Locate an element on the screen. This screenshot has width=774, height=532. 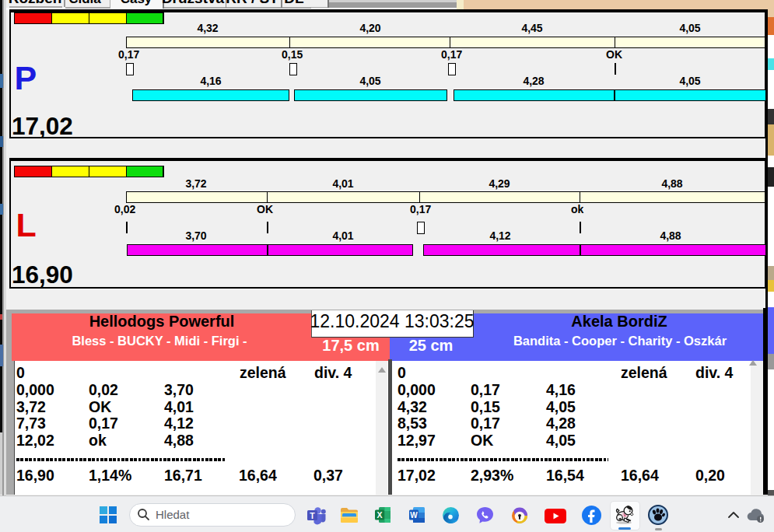
svg-text: W is located at coordinates (414, 515).